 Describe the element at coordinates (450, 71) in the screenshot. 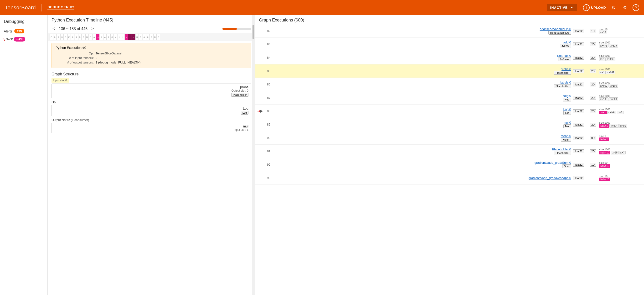

I see `table-row: 85probs:0Placeholderfloat322Dsize:1000□×…` at that location.